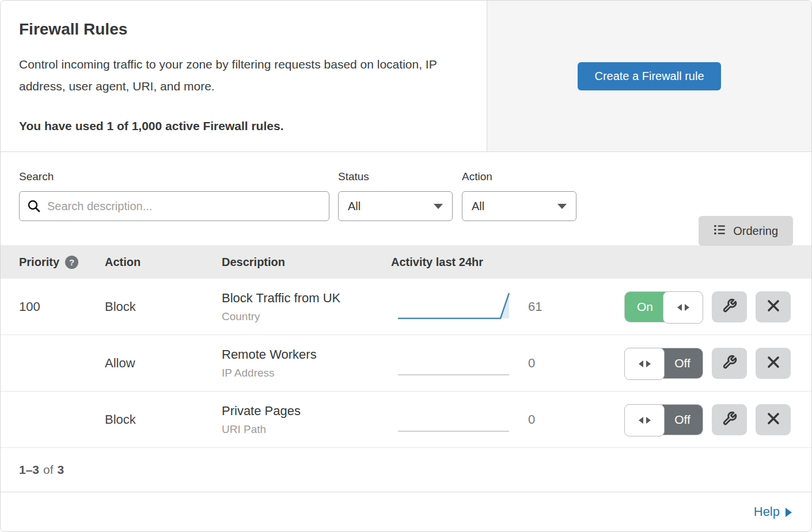 This screenshot has height=532, width=812. I want to click on pagination-range: 1–3, so click(29, 470).